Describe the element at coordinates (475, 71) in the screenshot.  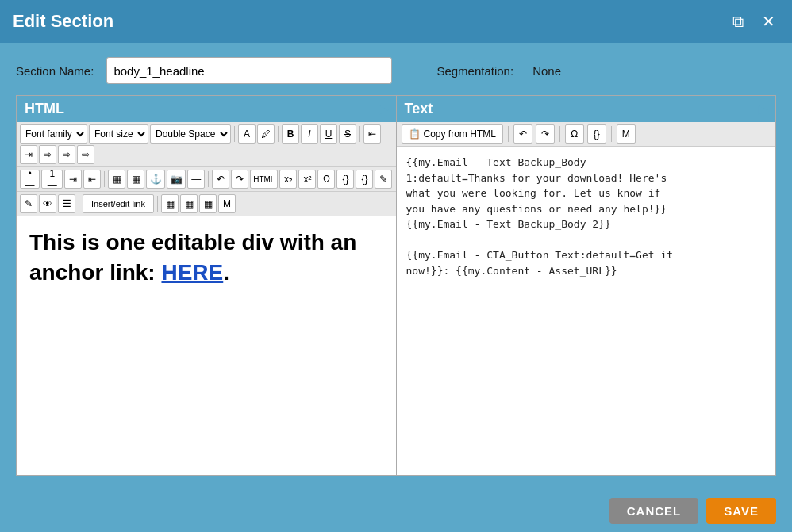
I see `segmentation-label: Segmentation:` at that location.